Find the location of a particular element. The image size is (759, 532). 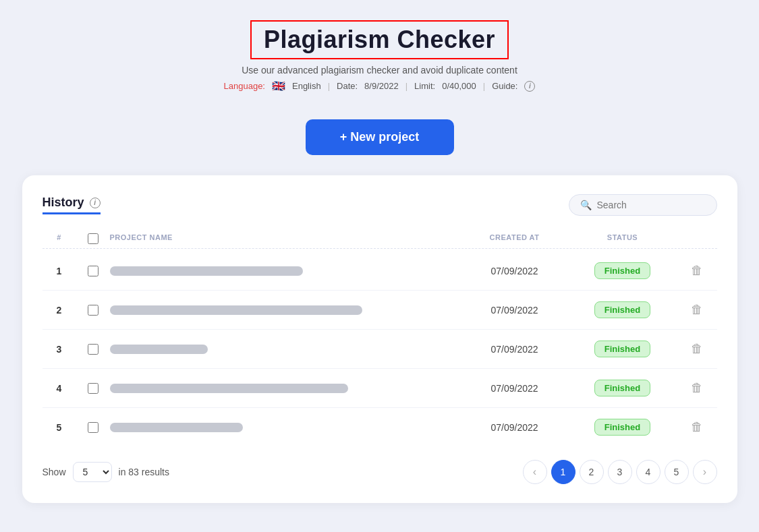

show-row: Show 5 10 20 50 in 83 results is located at coordinates (107, 472).